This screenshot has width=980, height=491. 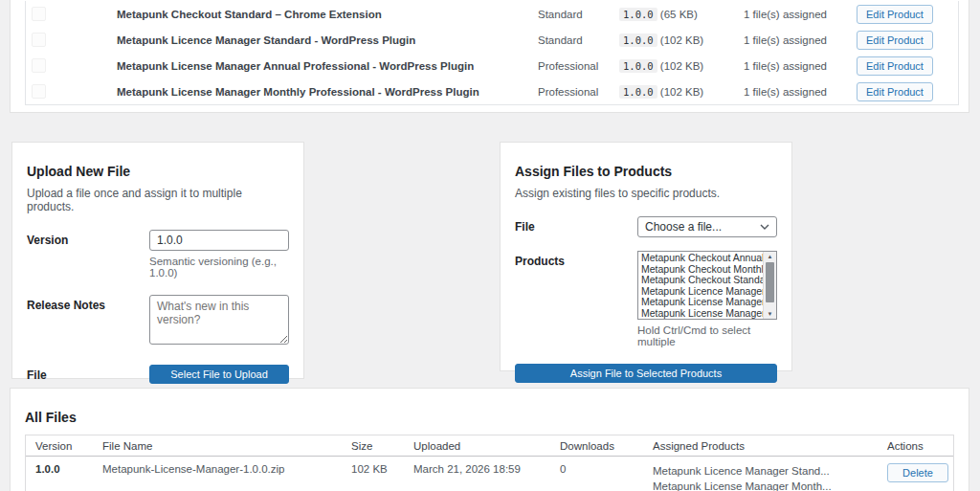 What do you see at coordinates (769, 484) in the screenshot?
I see `assigned-product: Metapunk License Manager Month...` at bounding box center [769, 484].